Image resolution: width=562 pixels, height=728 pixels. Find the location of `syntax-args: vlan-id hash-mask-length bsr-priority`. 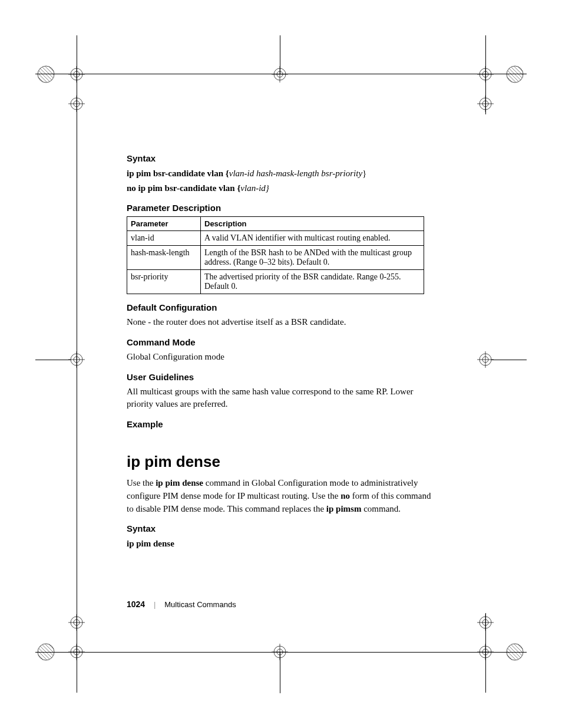

syntax-args: vlan-id hash-mask-length bsr-priority is located at coordinates (296, 173).